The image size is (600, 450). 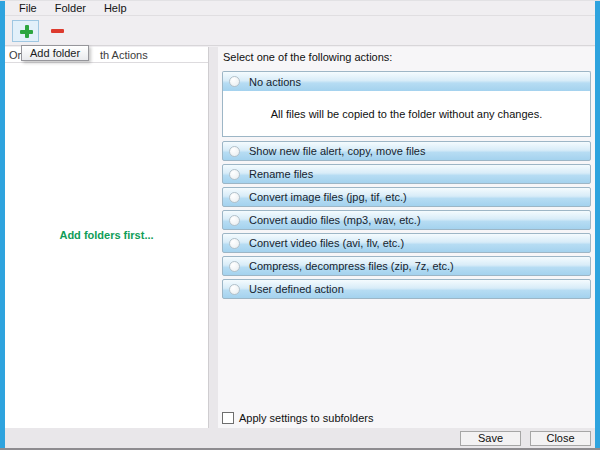 I want to click on action-label: Convert video files (avi, flv, etc.), so click(x=326, y=243).